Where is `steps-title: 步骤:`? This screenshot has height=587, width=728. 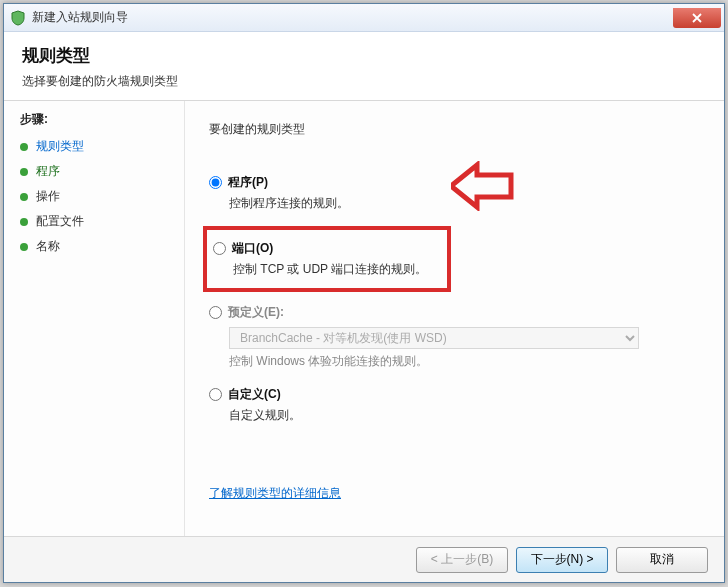 steps-title: 步骤: is located at coordinates (102, 120).